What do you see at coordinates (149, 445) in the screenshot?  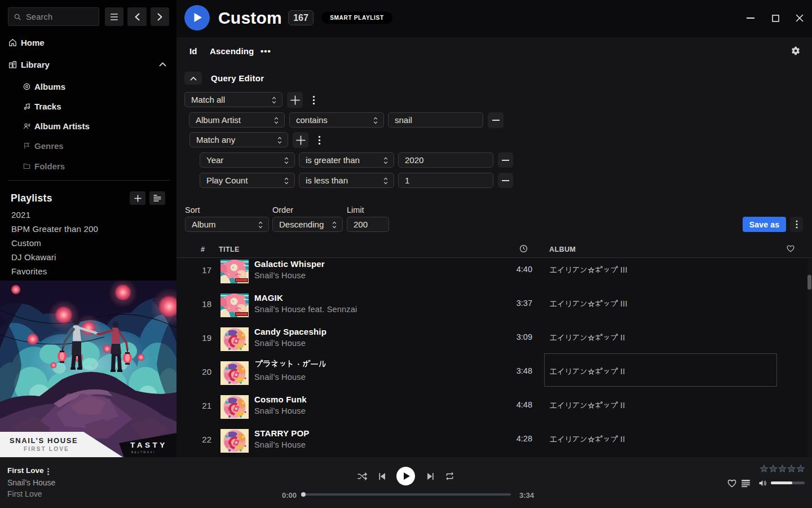 I see `svg-text: TASTY` at bounding box center [149, 445].